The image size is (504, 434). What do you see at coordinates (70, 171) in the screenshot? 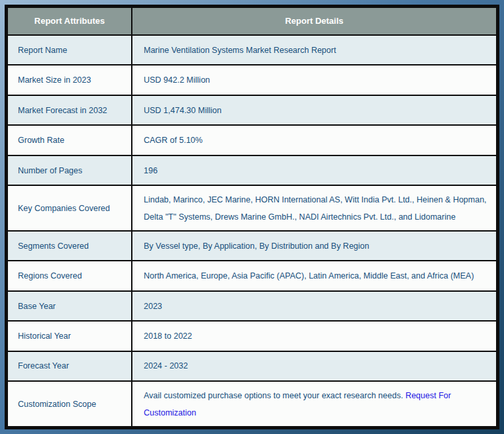
I see `attribute-cell: Number of Pages` at bounding box center [70, 171].